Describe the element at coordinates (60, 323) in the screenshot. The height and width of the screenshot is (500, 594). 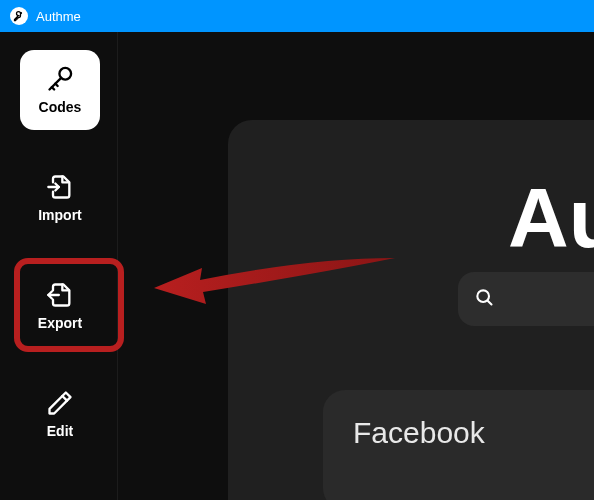
I see `sidebar-item-label: Export` at that location.